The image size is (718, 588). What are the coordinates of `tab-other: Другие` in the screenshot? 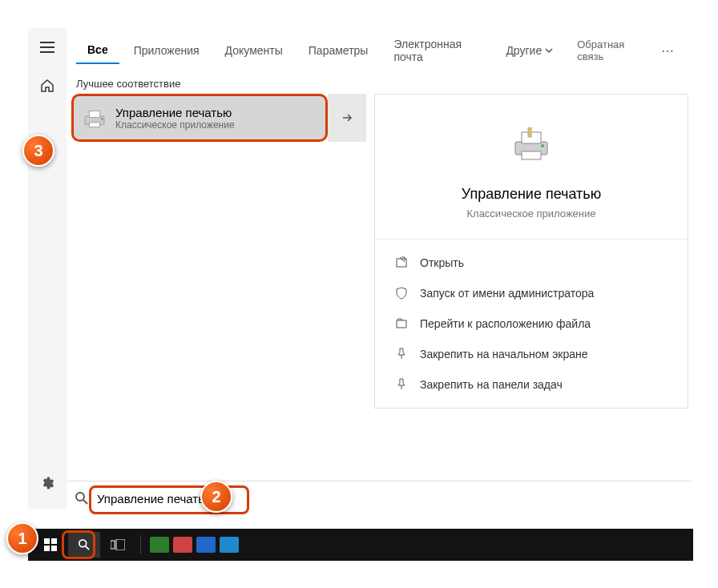 It's located at (529, 50).